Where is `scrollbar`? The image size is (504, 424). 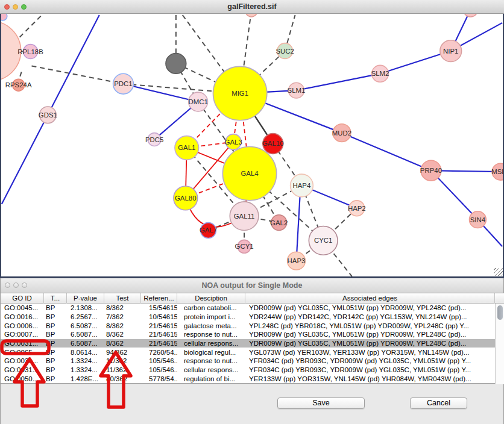 scrollbar is located at coordinates (499, 344).